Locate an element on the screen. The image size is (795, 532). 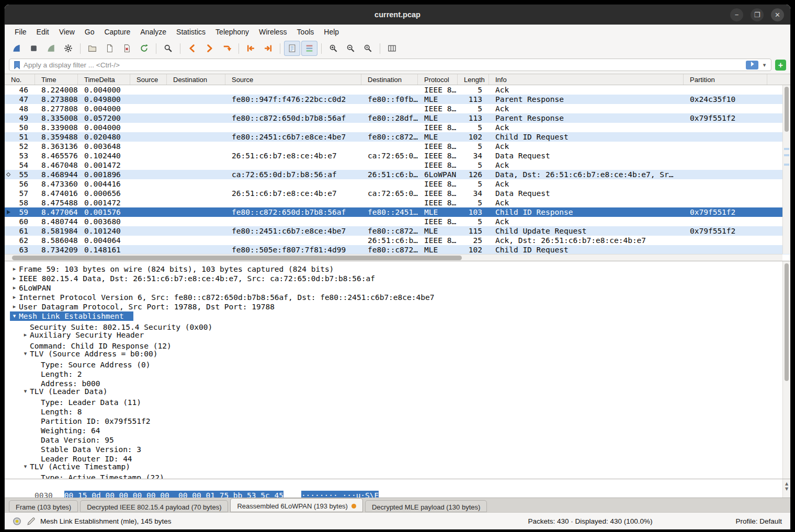
packet-row-54: 548.4670480.001472IEEE 8…5Ack is located at coordinates (398, 165).